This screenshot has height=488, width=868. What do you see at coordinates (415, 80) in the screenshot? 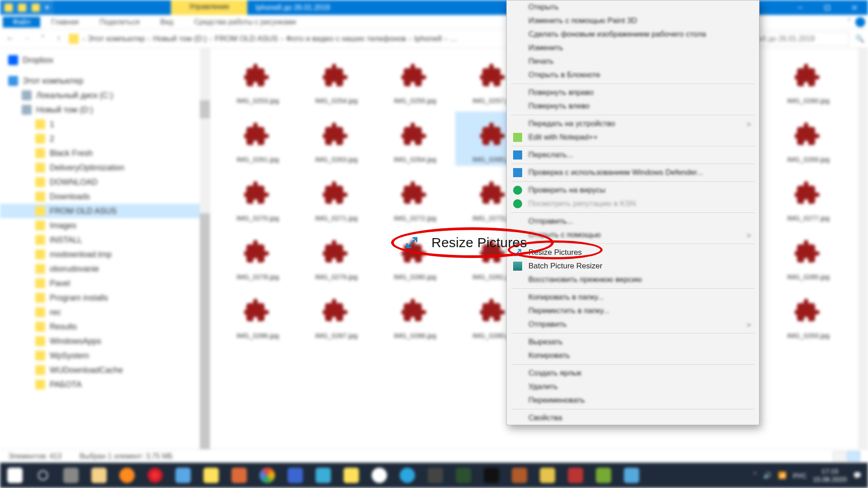
I see `file-thumb: IMG_0255.jpg` at bounding box center [415, 80].